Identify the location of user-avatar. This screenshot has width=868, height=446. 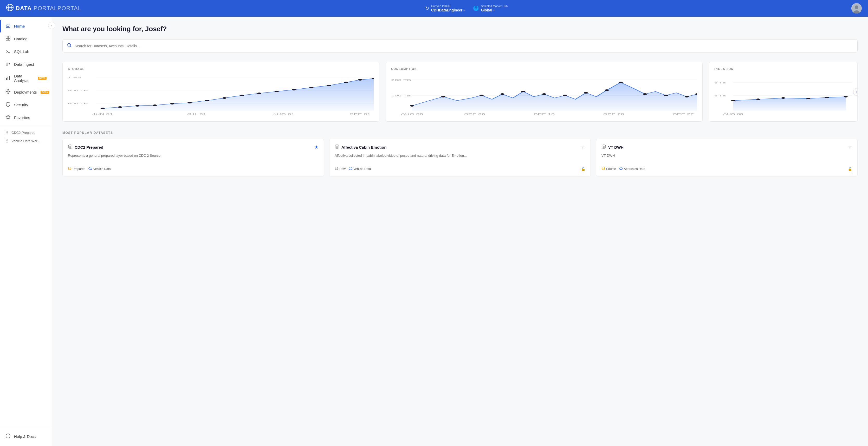
(857, 8).